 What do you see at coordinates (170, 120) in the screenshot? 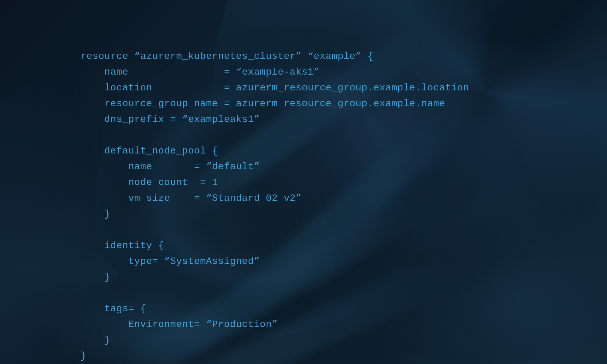
I see `code-line: dns_prefix = “exampleaks1”` at bounding box center [170, 120].